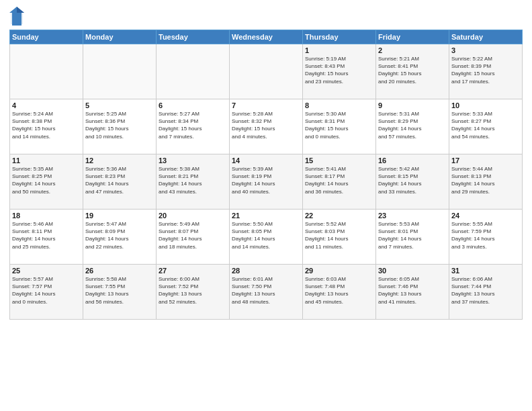 The height and width of the screenshot is (411, 532). Describe the element at coordinates (47, 38) in the screenshot. I see `header-cell-sunday: Sunday` at that location.